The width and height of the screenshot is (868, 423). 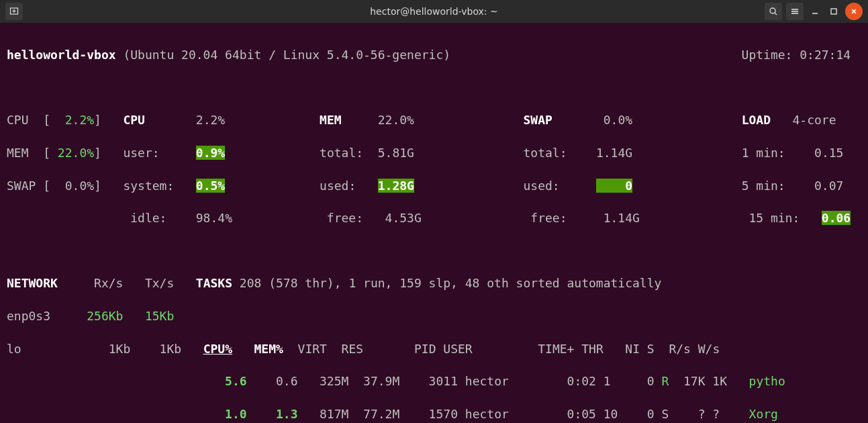 I want to click on col-mem: MEM%, so click(x=269, y=349).